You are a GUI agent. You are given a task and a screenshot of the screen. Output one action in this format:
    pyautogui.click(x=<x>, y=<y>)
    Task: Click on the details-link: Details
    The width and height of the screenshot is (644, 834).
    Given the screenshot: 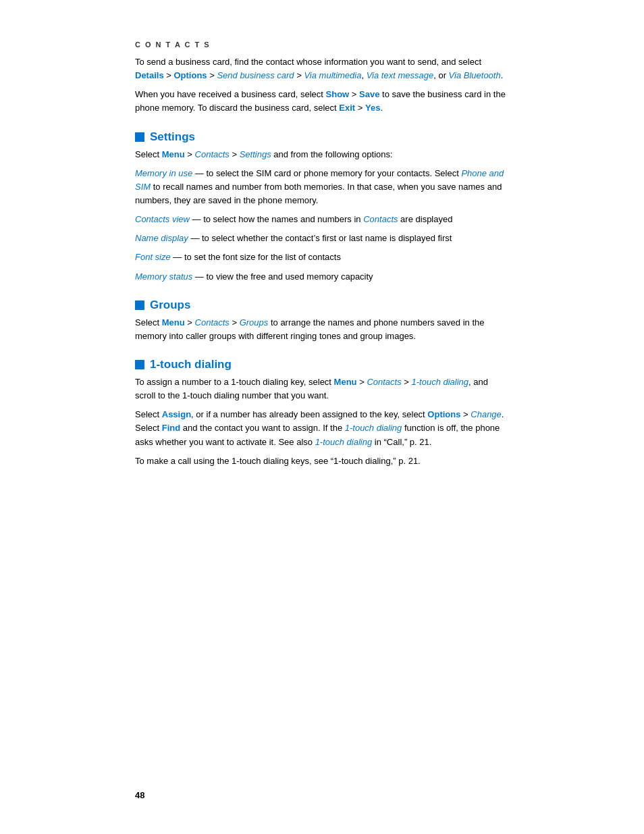 What is the action you would take?
    pyautogui.click(x=150, y=76)
    